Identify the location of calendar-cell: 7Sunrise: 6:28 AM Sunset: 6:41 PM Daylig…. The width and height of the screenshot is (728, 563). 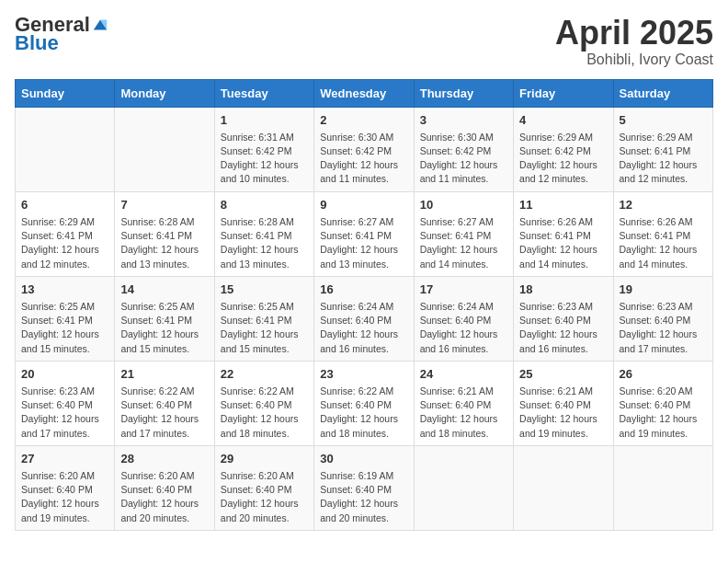
(165, 234).